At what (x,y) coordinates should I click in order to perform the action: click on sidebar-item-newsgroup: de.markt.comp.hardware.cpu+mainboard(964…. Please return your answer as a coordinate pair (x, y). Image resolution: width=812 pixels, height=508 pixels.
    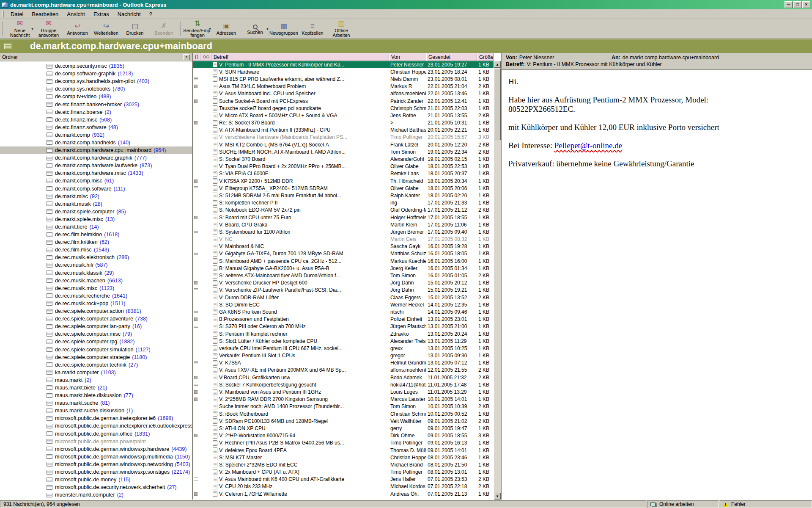
    Looking at the image, I should click on (96, 150).